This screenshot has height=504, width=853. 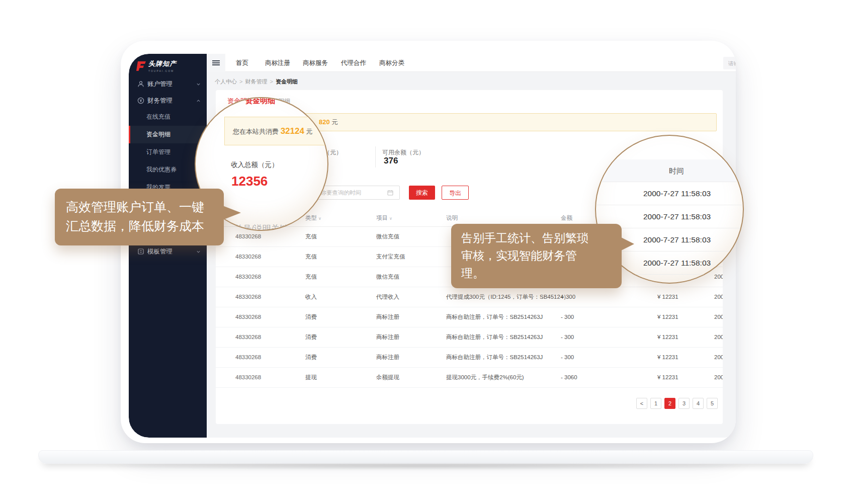 What do you see at coordinates (168, 135) in the screenshot?
I see `sidebar-subitem-active: 资金明细` at bounding box center [168, 135].